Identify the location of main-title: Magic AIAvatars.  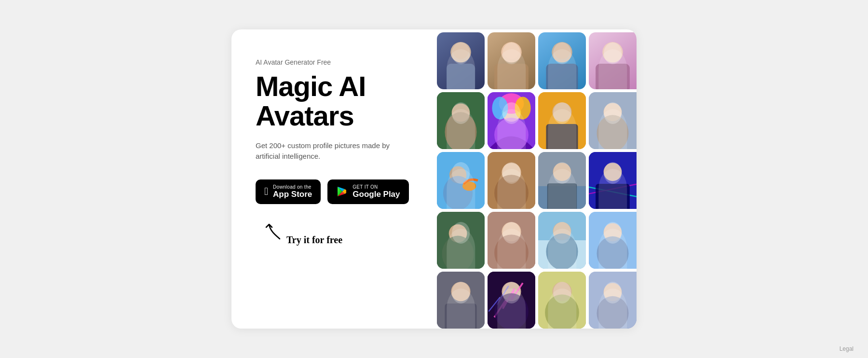
(333, 101).